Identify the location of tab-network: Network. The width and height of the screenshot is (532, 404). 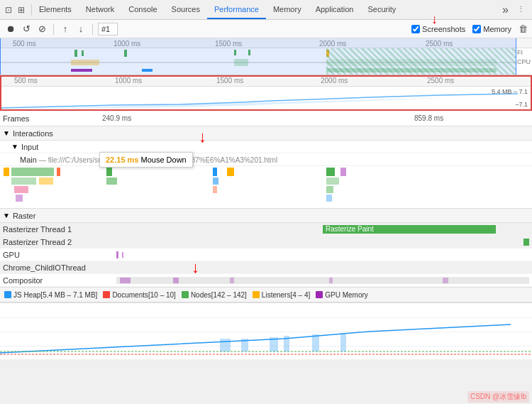
(100, 10).